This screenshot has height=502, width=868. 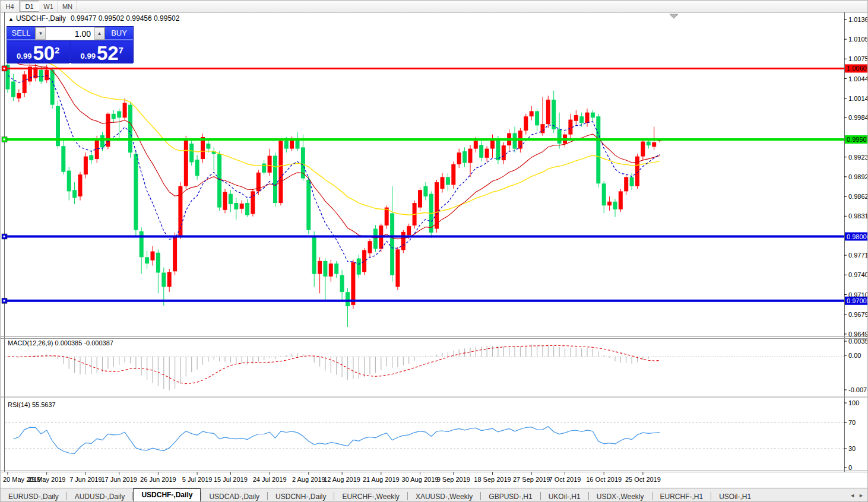 What do you see at coordinates (11, 19) in the screenshot?
I see `collapse-triangle-icon: ▲` at bounding box center [11, 19].